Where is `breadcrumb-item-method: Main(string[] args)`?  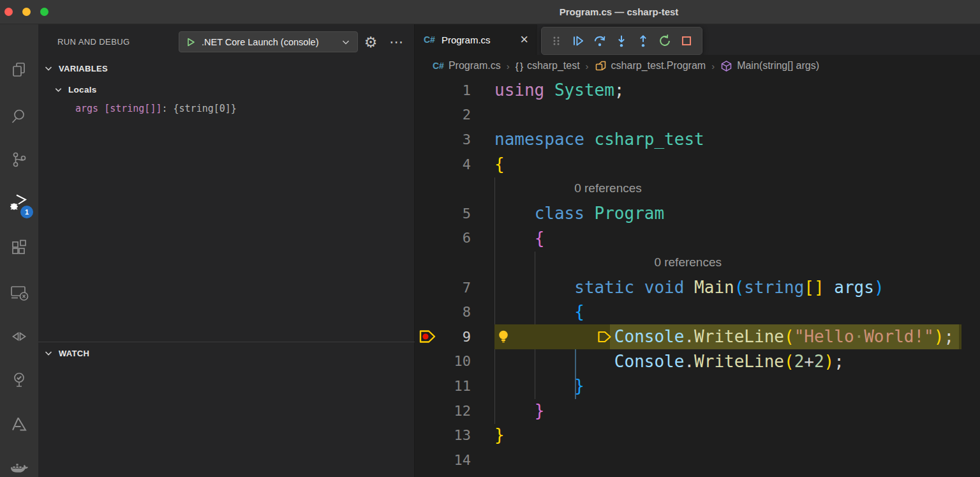
breadcrumb-item-method: Main(string[] args) is located at coordinates (769, 66).